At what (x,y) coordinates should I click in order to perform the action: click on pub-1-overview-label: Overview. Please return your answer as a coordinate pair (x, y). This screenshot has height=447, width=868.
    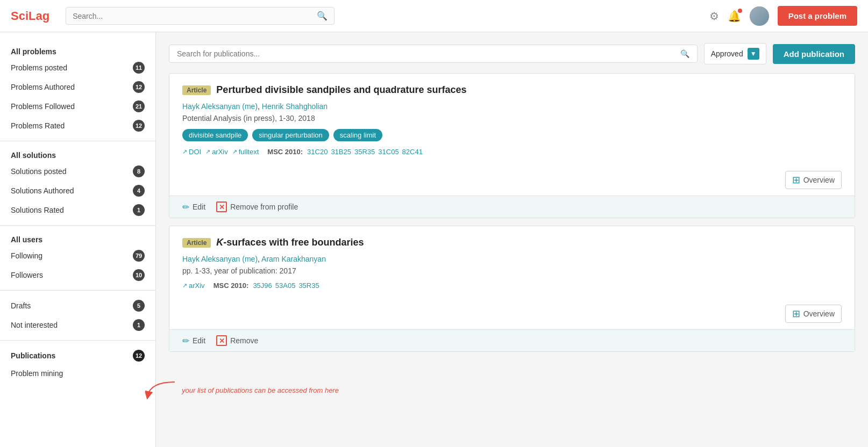
    Looking at the image, I should click on (819, 180).